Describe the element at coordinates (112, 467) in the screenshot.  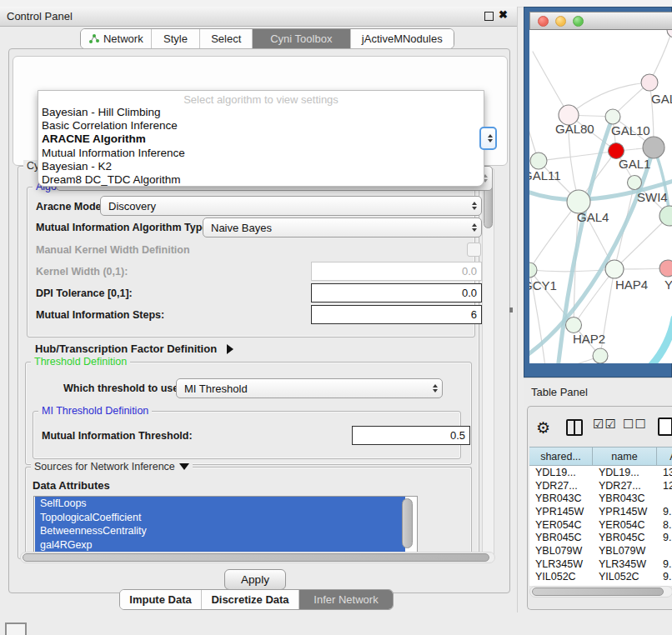
I see `sources-group-title: Sources for Network Inference` at that location.